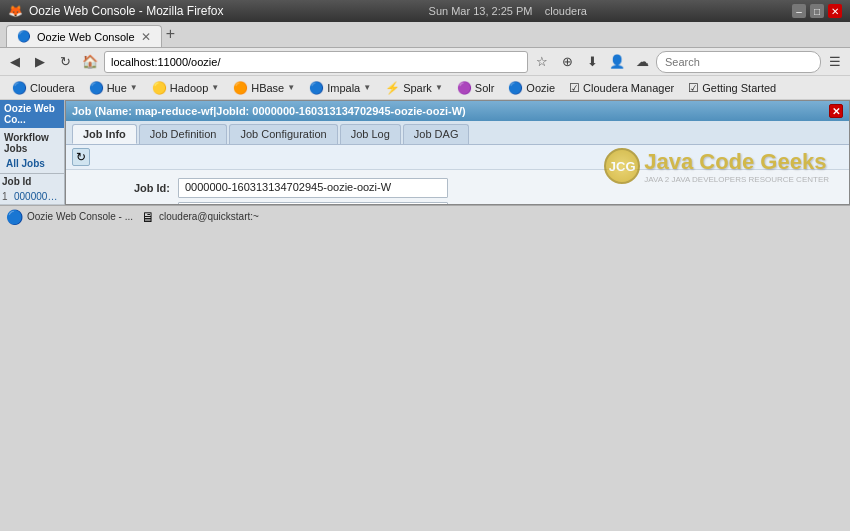 The image size is (850, 531). What do you see at coordinates (540, 88) in the screenshot?
I see `bookmark-oozie-label: Oozie` at bounding box center [540, 88].